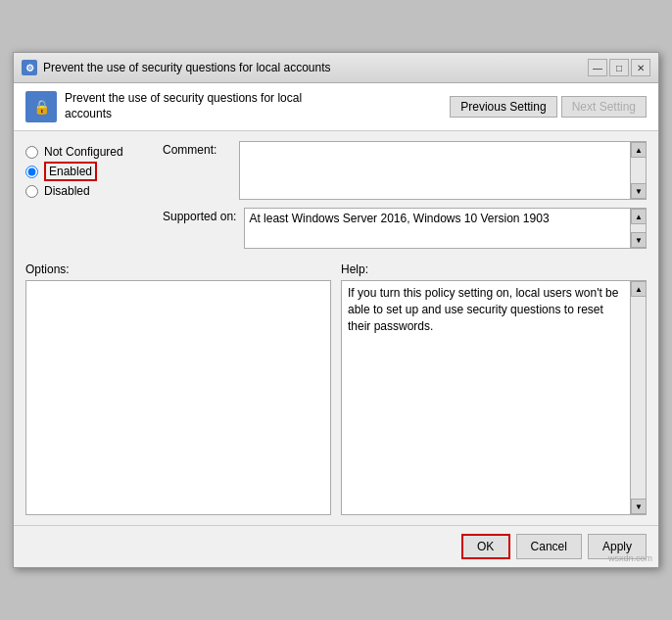 Image resolution: width=672 pixels, height=620 pixels. I want to click on scroll-up-arrow: ▲, so click(639, 150).